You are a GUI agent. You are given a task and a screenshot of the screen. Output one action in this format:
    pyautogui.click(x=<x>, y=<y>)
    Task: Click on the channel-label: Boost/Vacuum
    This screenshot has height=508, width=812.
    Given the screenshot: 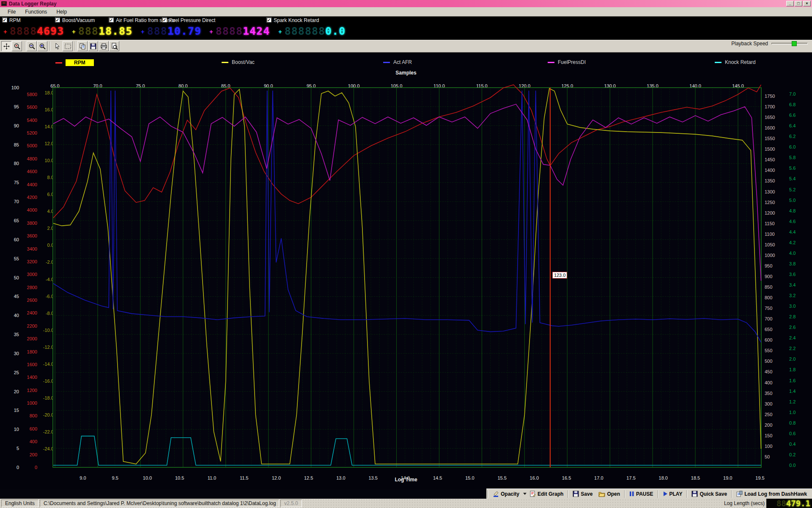 What is the action you would take?
    pyautogui.click(x=79, y=20)
    